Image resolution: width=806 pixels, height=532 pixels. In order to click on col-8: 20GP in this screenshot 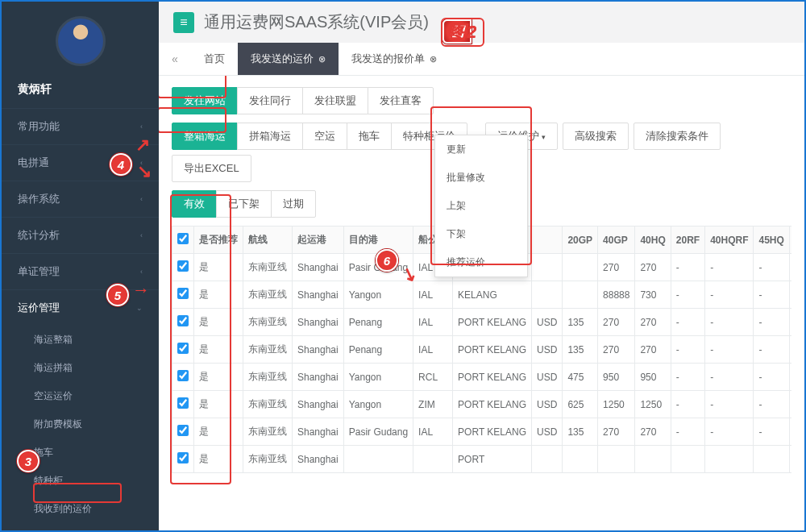, I will do `click(580, 240)`.